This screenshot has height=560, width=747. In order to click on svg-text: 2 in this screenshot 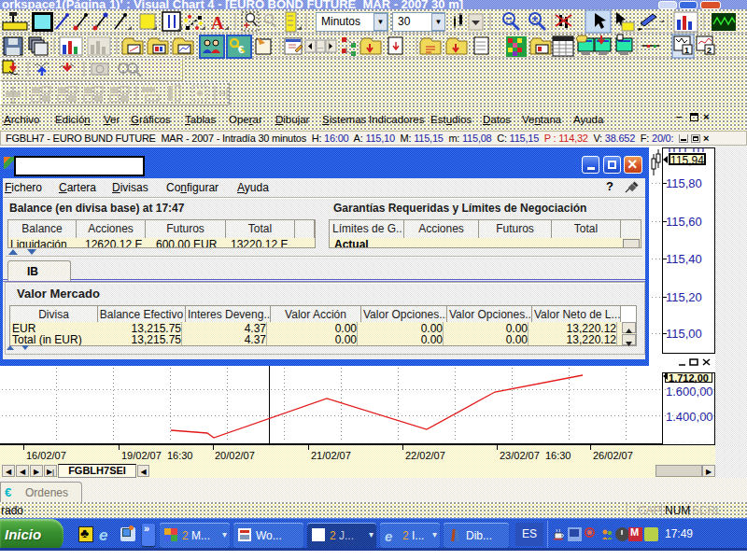, I will do `click(710, 50)`.